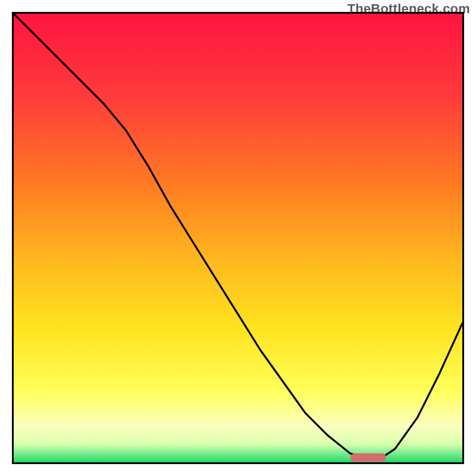  Describe the element at coordinates (368, 458) in the screenshot. I see `optimum-marker` at that location.